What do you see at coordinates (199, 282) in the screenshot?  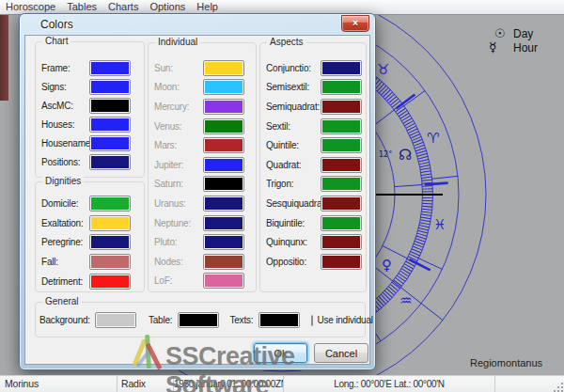 I see `color-row: LoF:` at bounding box center [199, 282].